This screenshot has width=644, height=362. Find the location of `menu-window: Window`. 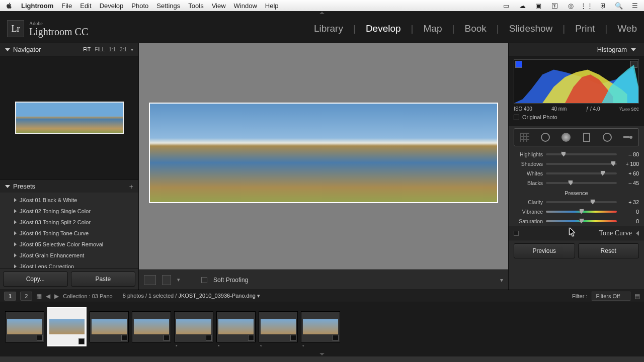

menu-window: Window is located at coordinates (246, 6).